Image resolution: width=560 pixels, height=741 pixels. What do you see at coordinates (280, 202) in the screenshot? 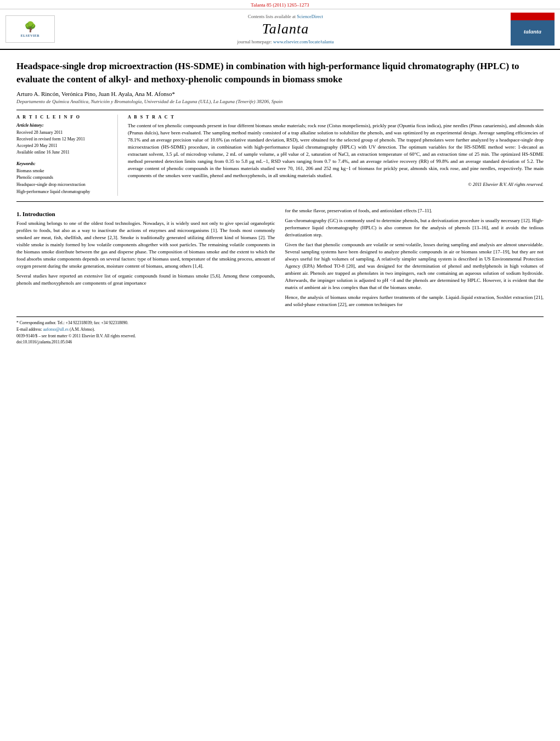
I see `section-divider` at bounding box center [280, 202].